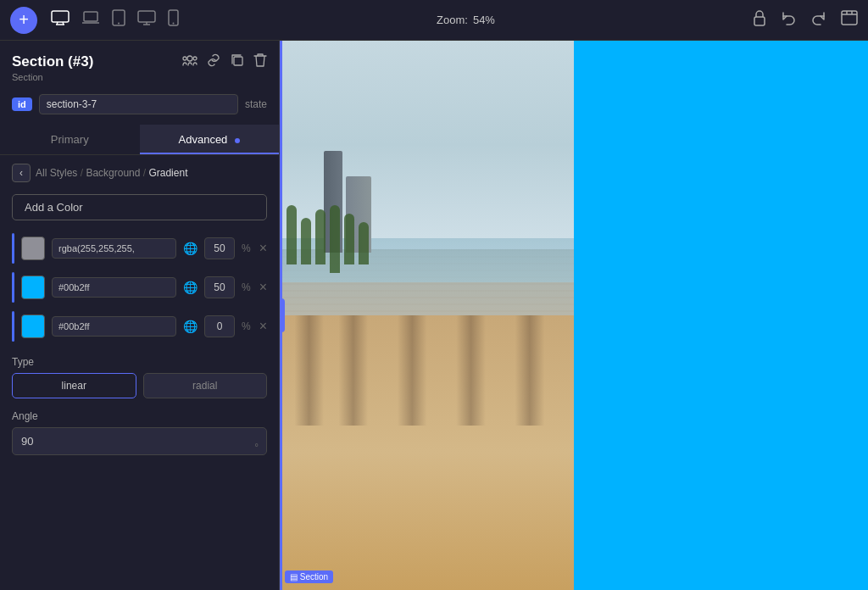  Describe the element at coordinates (237, 61) in the screenshot. I see `duplicate-icon` at that location.